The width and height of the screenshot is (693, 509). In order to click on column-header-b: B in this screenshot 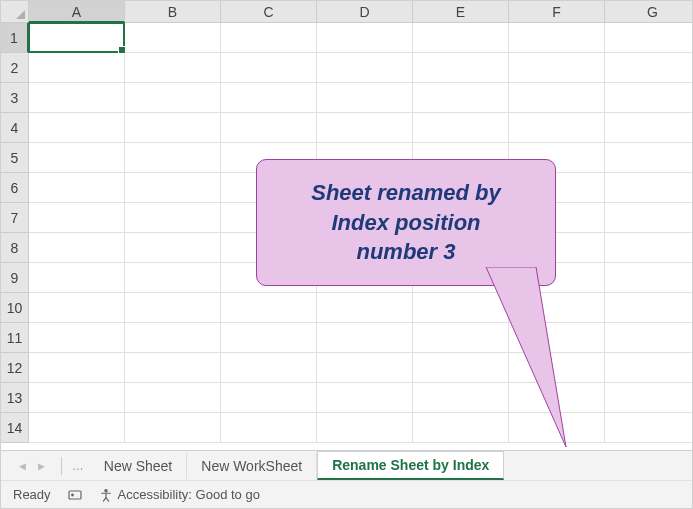, I will do `click(173, 12)`.